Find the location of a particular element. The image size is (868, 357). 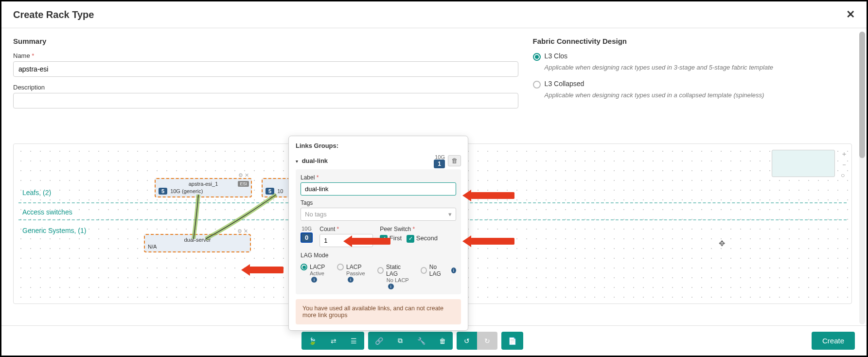

group-count-badge: 1 is located at coordinates (440, 164).